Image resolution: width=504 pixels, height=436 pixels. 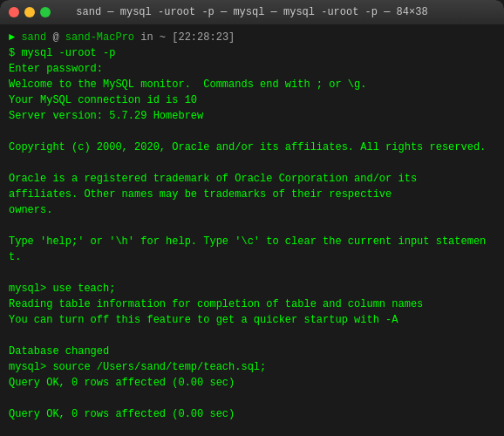 What do you see at coordinates (252, 320) in the screenshot?
I see `terminal-line: You can turn off this feature to get a q…` at bounding box center [252, 320].